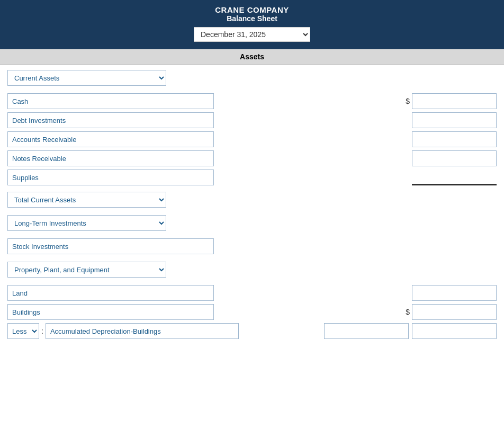 The width and height of the screenshot is (504, 428). What do you see at coordinates (252, 19) in the screenshot?
I see `balance-sheet-title: Balance Sheet` at bounding box center [252, 19].